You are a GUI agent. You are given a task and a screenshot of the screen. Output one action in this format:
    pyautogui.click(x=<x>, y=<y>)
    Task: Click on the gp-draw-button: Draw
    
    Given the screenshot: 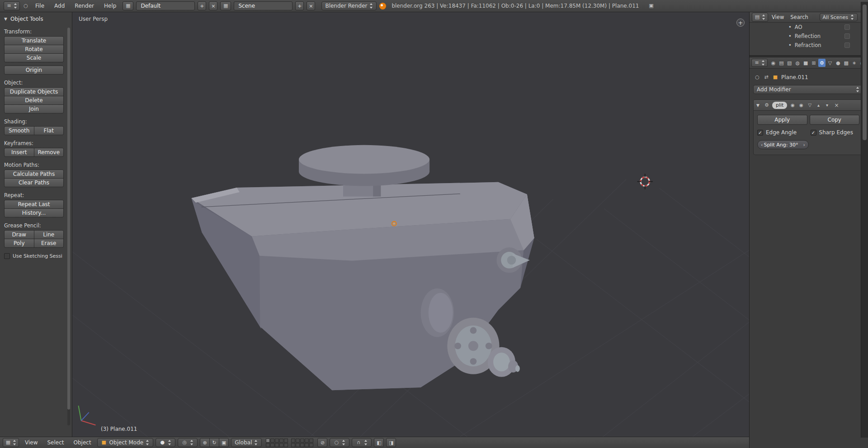 What is the action you would take?
    pyautogui.click(x=19, y=235)
    